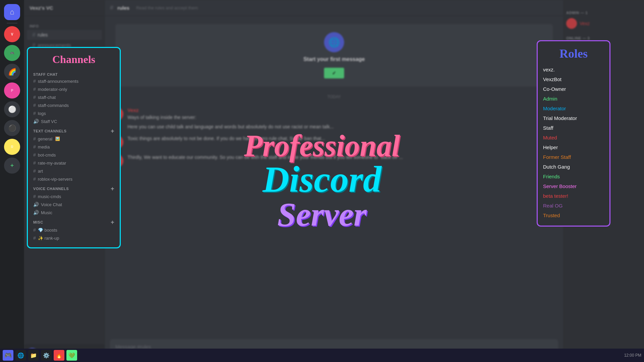  Describe the element at coordinates (74, 73) in the screenshot. I see `panel-category-staff: STAFF CHAT` at that location.